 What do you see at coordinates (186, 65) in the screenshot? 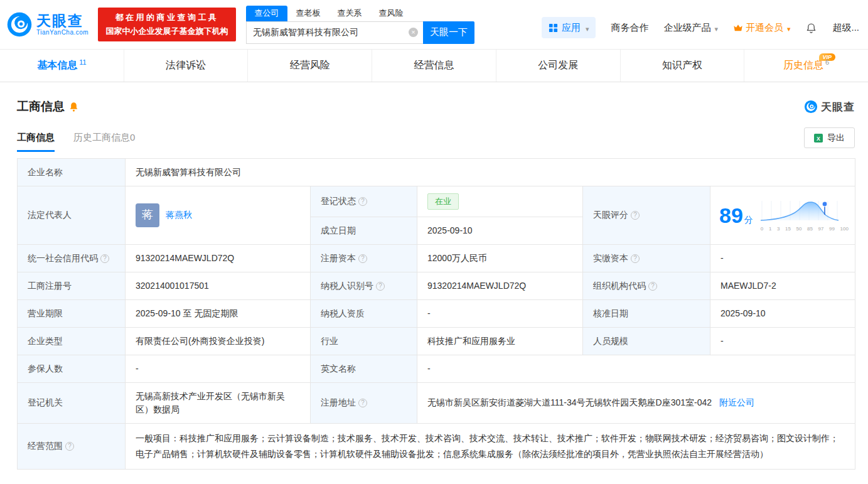
I see `tab-label: 法律诉讼` at bounding box center [186, 65].